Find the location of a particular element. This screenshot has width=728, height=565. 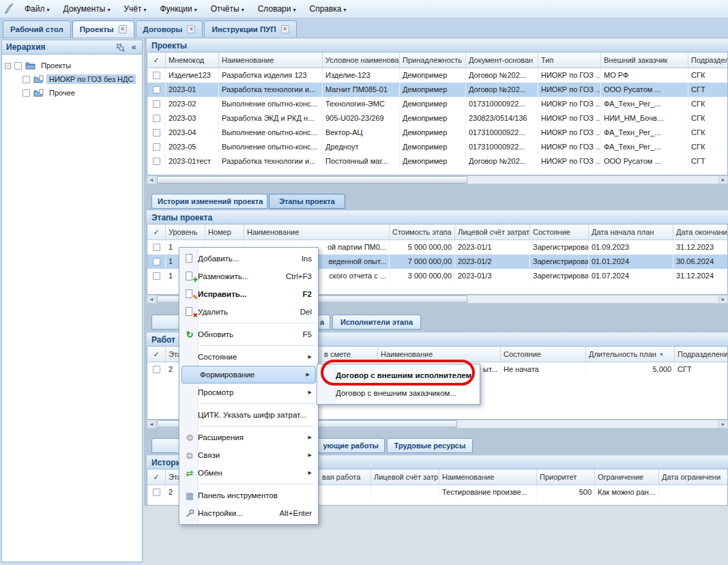

column-header: Приоритет is located at coordinates (566, 478).